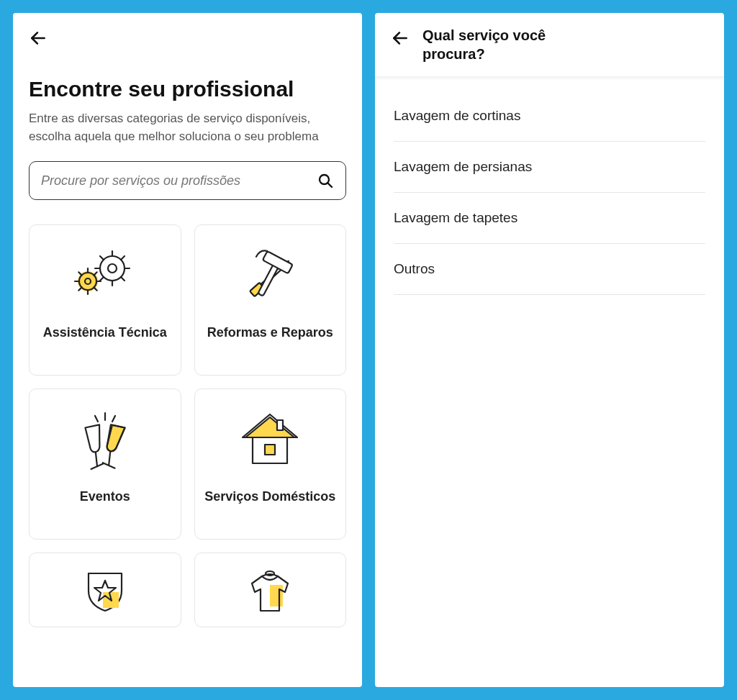 Image resolution: width=737 pixels, height=700 pixels. What do you see at coordinates (178, 181) in the screenshot?
I see `search-input` at bounding box center [178, 181].